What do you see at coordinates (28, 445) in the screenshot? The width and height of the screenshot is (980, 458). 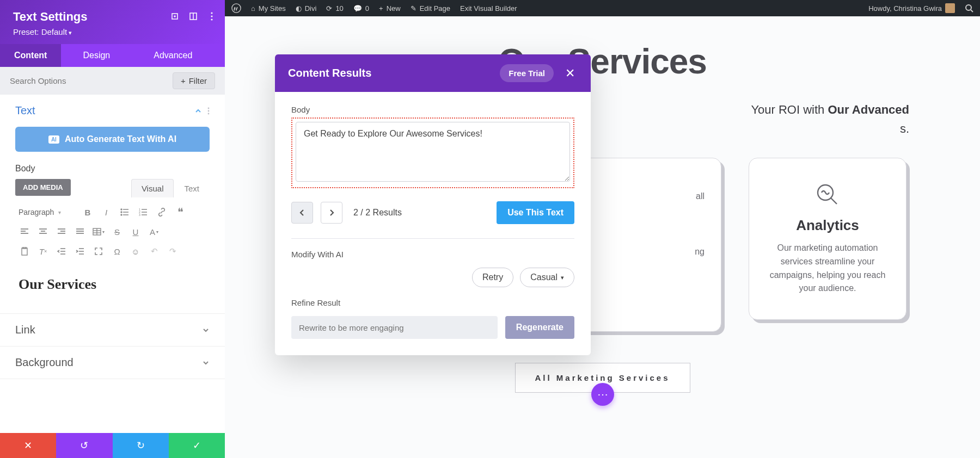 I see `cancel-button: ✕` at bounding box center [28, 445].